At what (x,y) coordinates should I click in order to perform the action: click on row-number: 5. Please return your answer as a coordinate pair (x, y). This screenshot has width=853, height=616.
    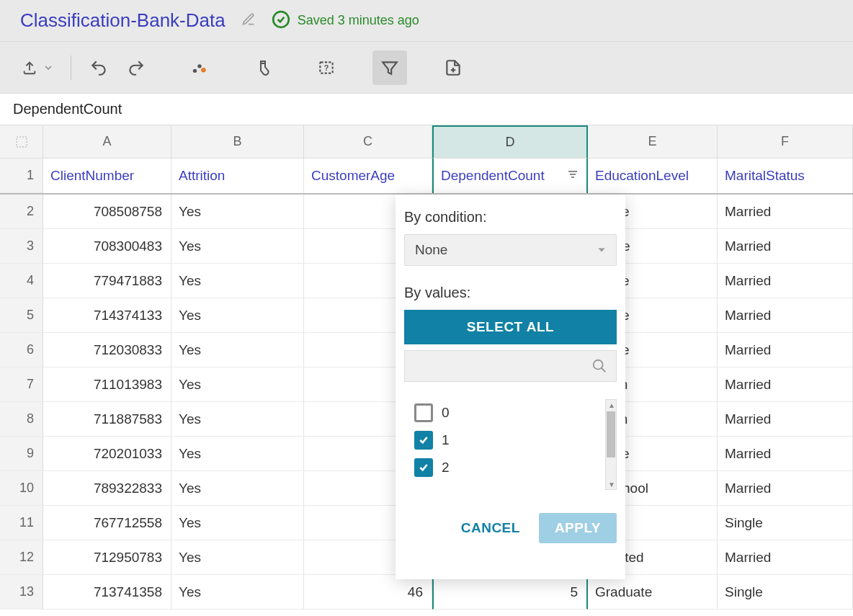
    Looking at the image, I should click on (22, 316).